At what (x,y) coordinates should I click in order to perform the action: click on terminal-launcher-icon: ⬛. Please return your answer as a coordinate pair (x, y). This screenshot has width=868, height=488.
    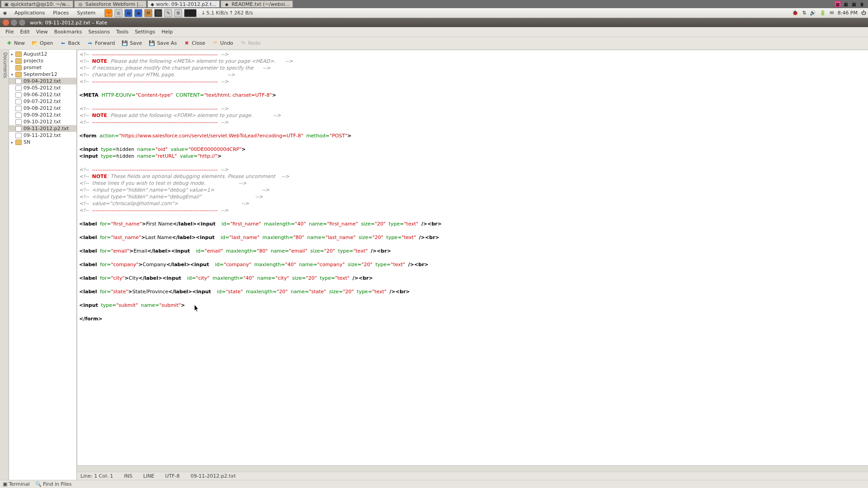
    Looking at the image, I should click on (158, 13).